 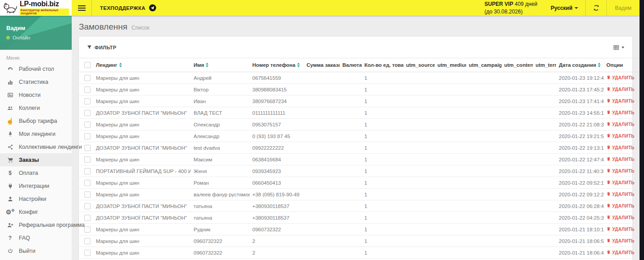 I want to click on cell-landing: ДОЗАТОР ЗУБНОЇ ПАСТИ "МИНЬОН", so click(x=142, y=148).